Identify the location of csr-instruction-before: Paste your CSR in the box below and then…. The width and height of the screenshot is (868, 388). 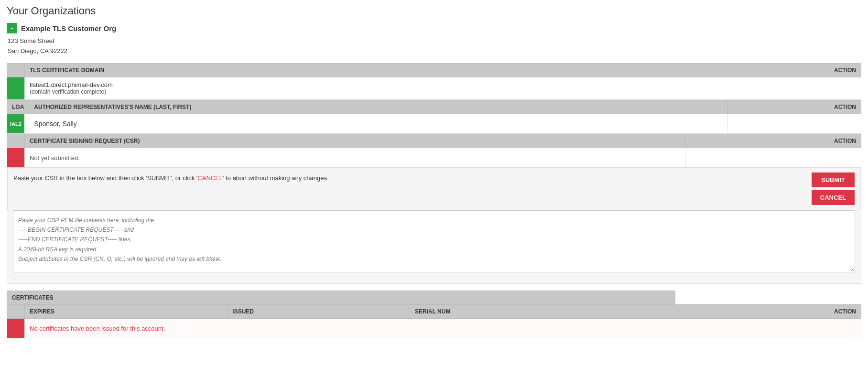
(105, 178).